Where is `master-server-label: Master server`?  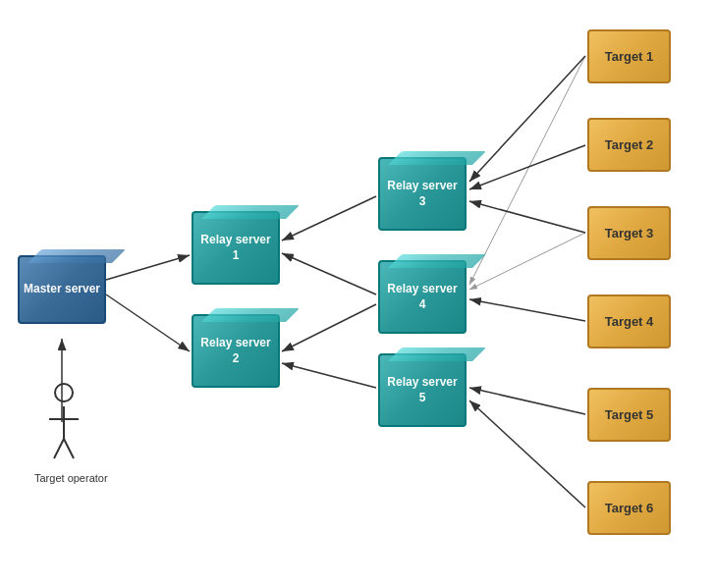
master-server-label: Master server is located at coordinates (62, 290).